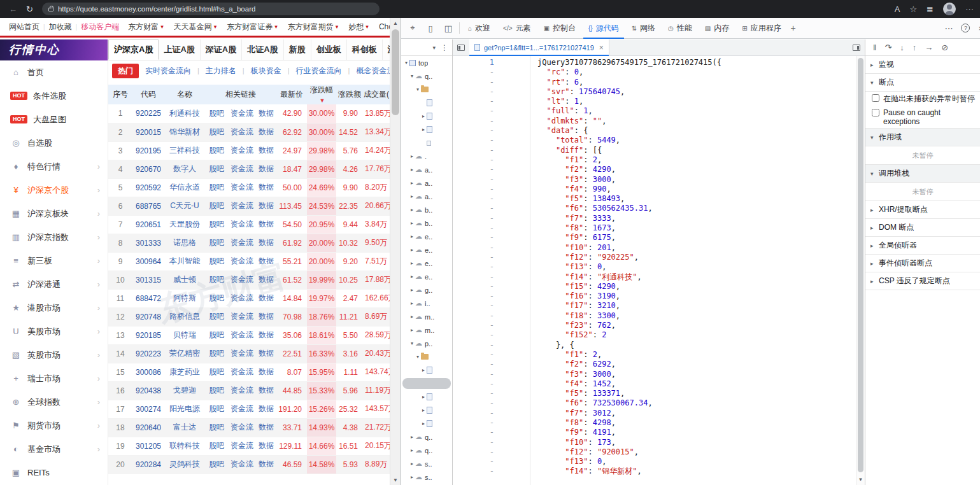 This screenshot has height=485, width=980. Describe the element at coordinates (395, 480) in the screenshot. I see `scroll-down-icon: ▼` at that location.